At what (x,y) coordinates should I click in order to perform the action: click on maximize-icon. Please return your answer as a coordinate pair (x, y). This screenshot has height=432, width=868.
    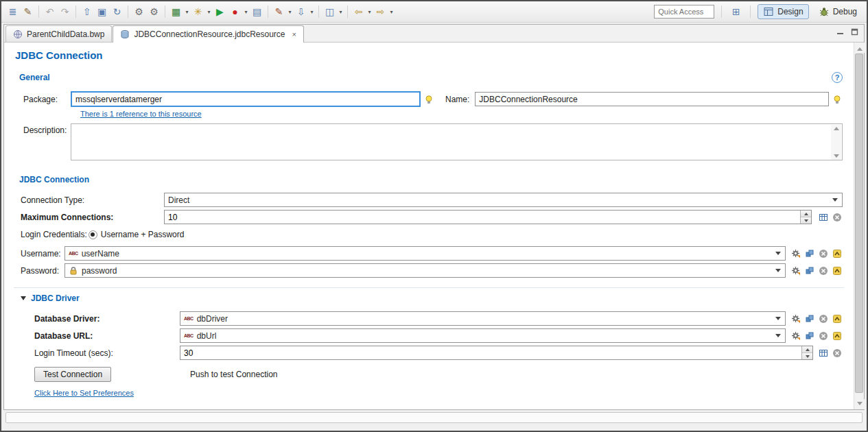
    Looking at the image, I should click on (855, 33).